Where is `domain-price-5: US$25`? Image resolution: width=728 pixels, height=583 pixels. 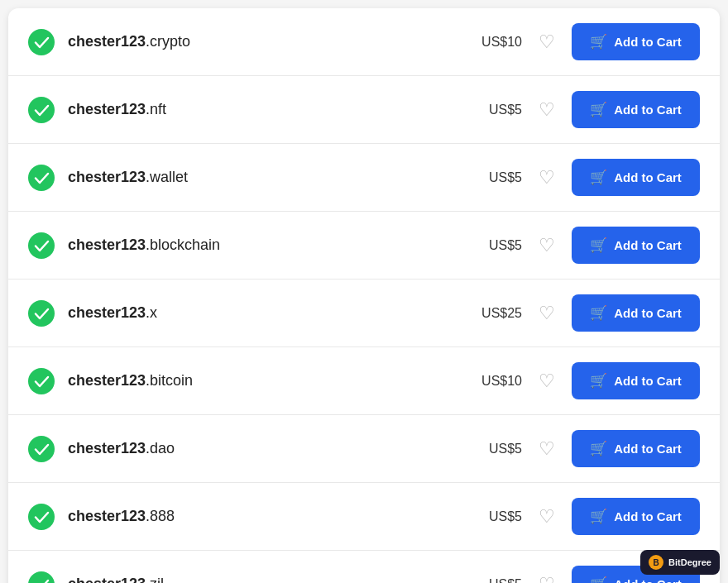 domain-price-5: US$25 is located at coordinates (493, 313).